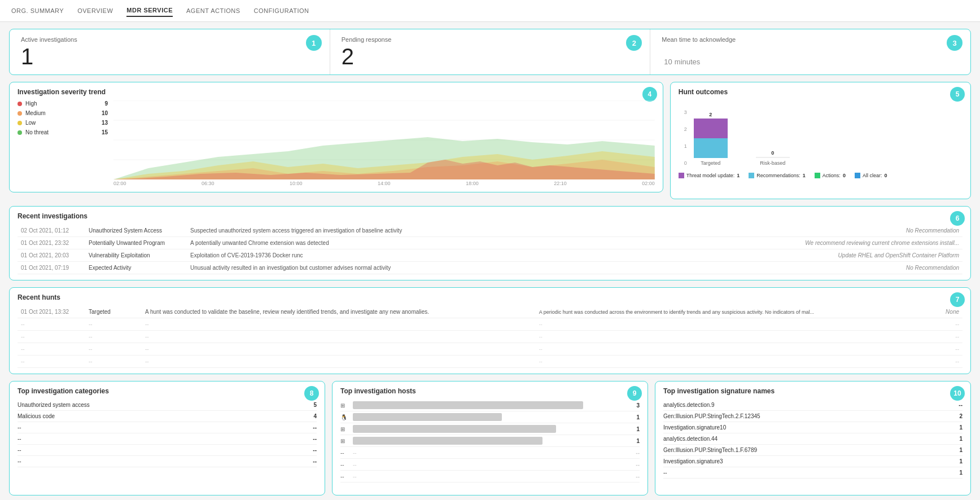 The width and height of the screenshot is (980, 500). I want to click on recent-hunts-title: Recent hunts, so click(490, 297).